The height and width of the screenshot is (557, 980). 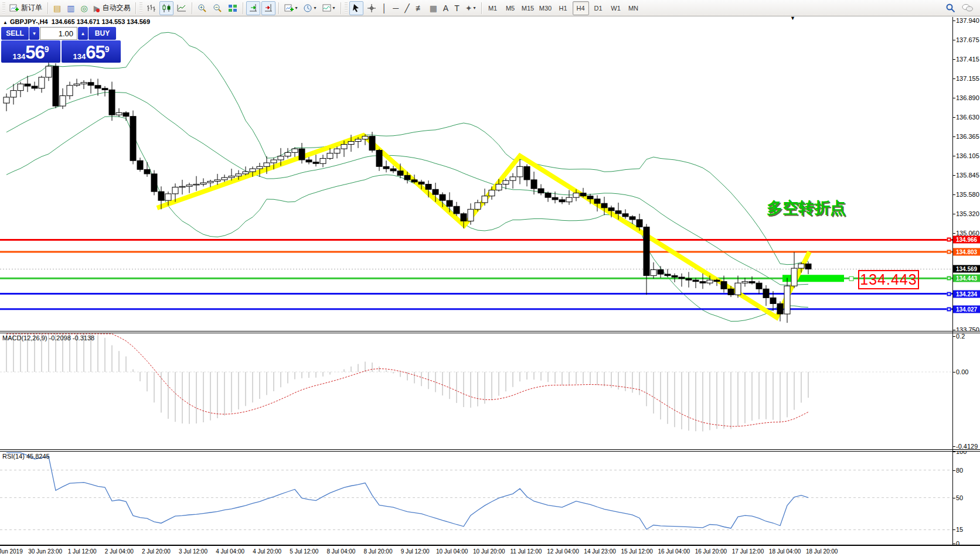 I want to click on price-tick-label: 136.630, so click(x=968, y=117).